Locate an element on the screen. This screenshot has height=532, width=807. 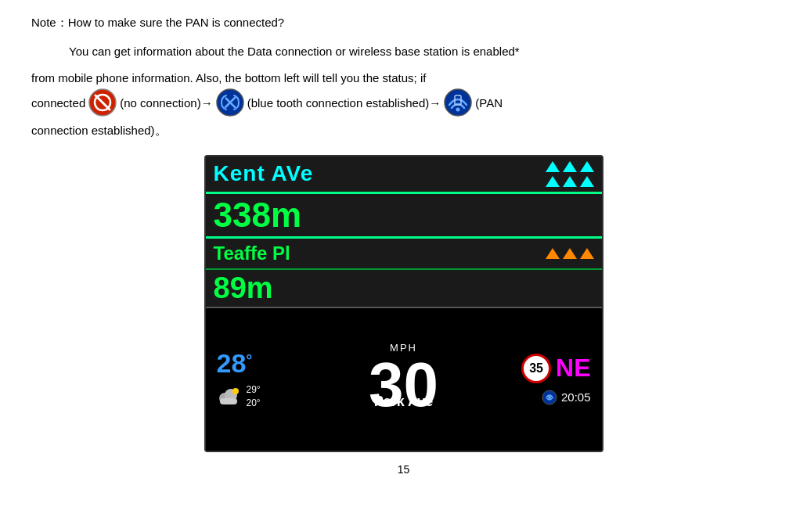
nav-row-dist2: 89m is located at coordinates (404, 289).